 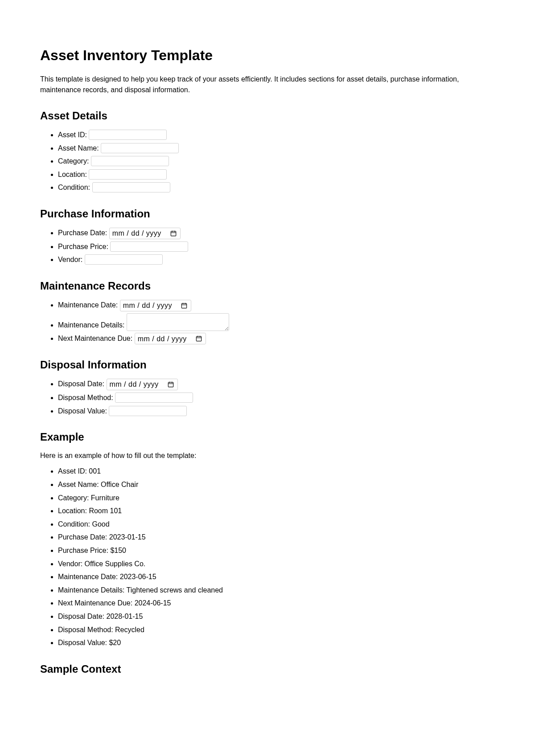 I want to click on list-item: Vendor:, so click(x=276, y=260).